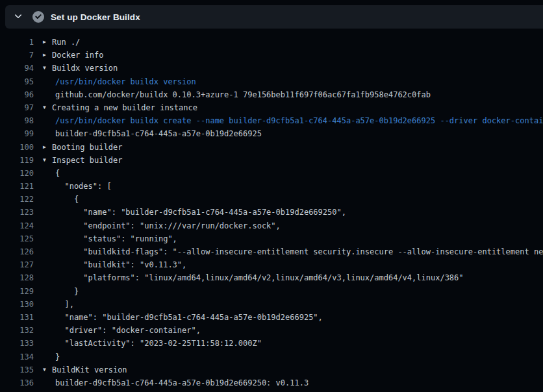  I want to click on log-group-label: Buildx version, so click(84, 68).